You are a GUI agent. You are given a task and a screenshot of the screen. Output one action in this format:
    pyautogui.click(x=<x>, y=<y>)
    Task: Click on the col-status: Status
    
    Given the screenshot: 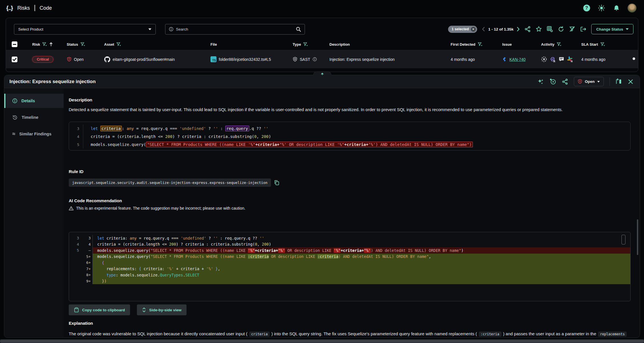 What is the action you would take?
    pyautogui.click(x=72, y=45)
    